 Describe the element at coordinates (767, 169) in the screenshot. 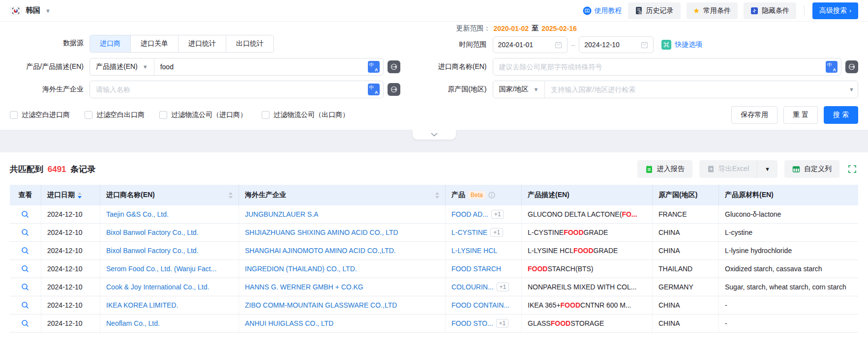

I see `export-options-dropdown: ▼` at that location.